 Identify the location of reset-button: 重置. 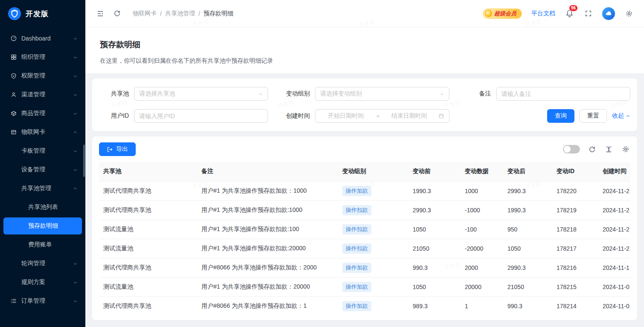
(593, 116).